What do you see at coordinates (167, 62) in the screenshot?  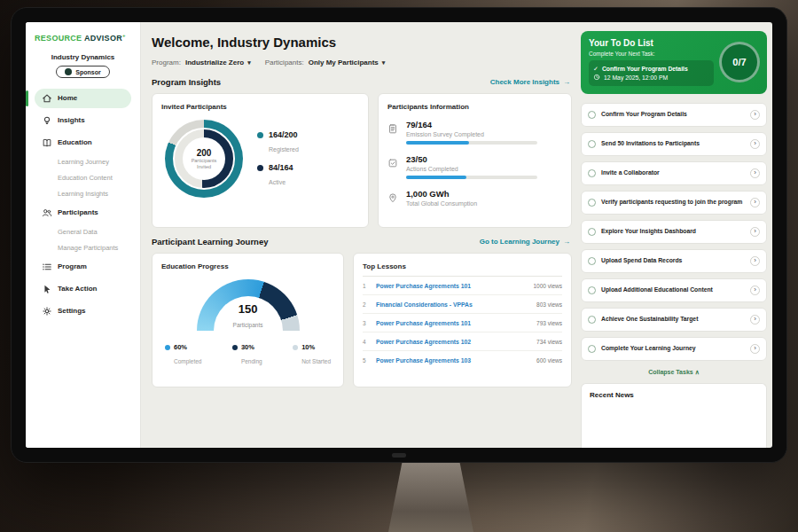 I see `program-filter-label: Program:` at bounding box center [167, 62].